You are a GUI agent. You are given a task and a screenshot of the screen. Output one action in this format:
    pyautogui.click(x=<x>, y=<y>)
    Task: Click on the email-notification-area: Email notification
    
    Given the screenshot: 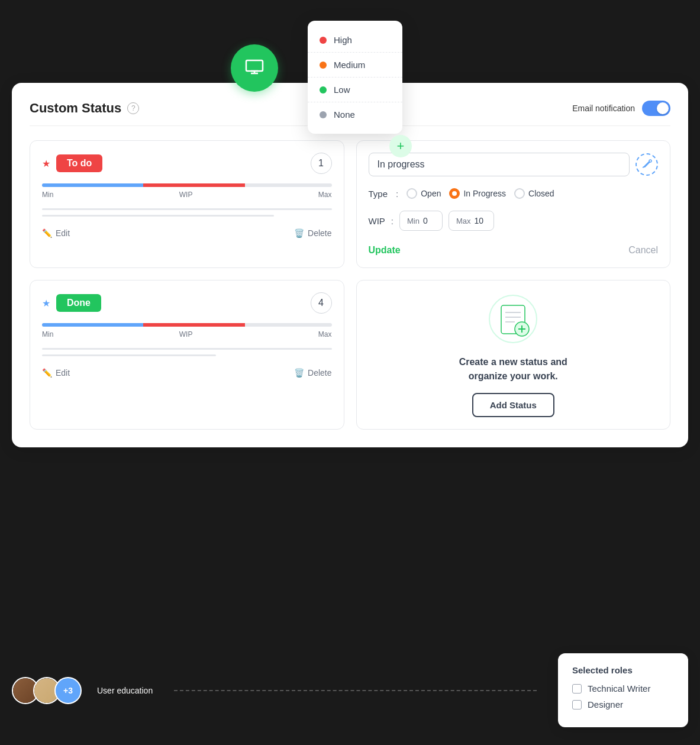 What is the action you would take?
    pyautogui.click(x=621, y=108)
    